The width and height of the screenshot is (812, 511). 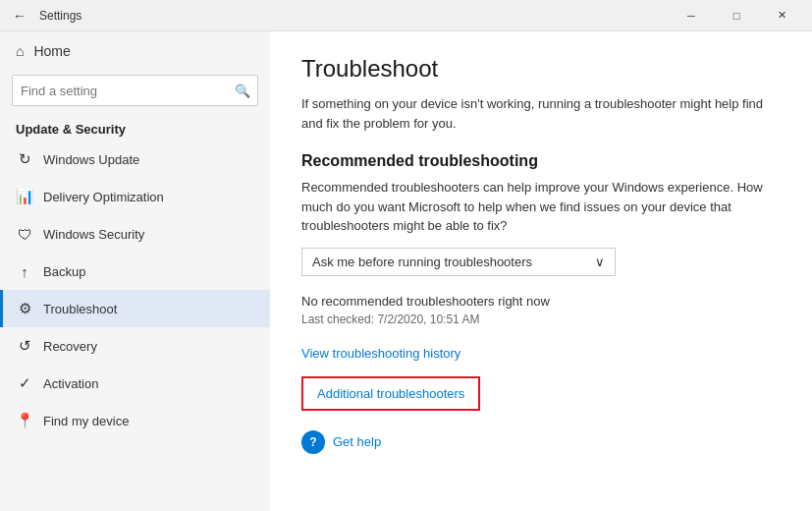 What do you see at coordinates (541, 206) in the screenshot?
I see `recommended-description: Recommended troubleshooters can help imp…` at bounding box center [541, 206].